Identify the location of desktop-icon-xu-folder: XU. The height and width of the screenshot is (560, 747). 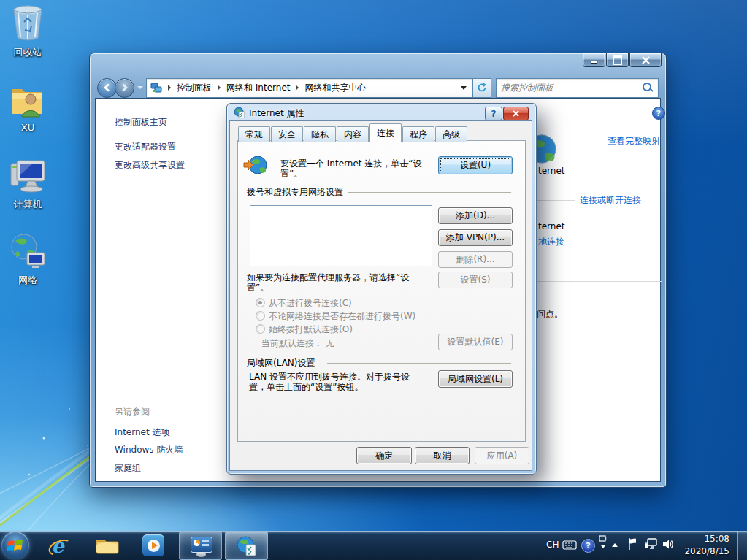
(28, 107).